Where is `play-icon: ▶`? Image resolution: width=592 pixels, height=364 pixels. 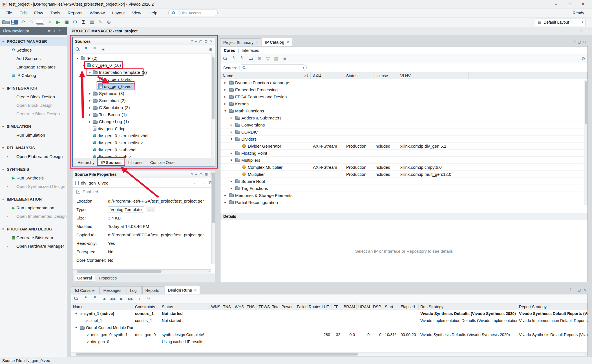 play-icon: ▶ is located at coordinates (122, 299).